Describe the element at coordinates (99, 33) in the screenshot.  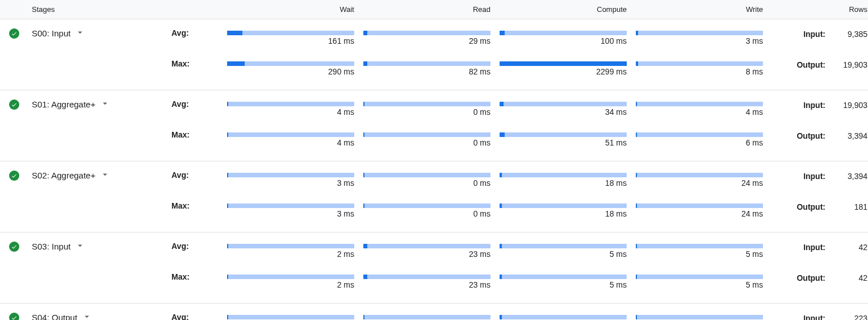
I see `stage-toggle: S00: Input` at that location.